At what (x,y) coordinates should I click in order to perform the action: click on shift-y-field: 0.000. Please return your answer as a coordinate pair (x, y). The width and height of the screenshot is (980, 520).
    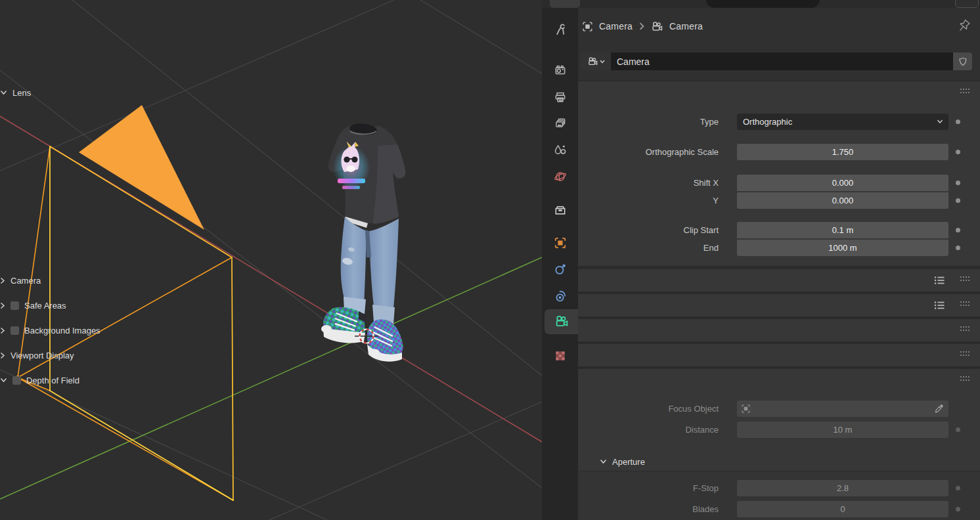
    Looking at the image, I should click on (843, 201).